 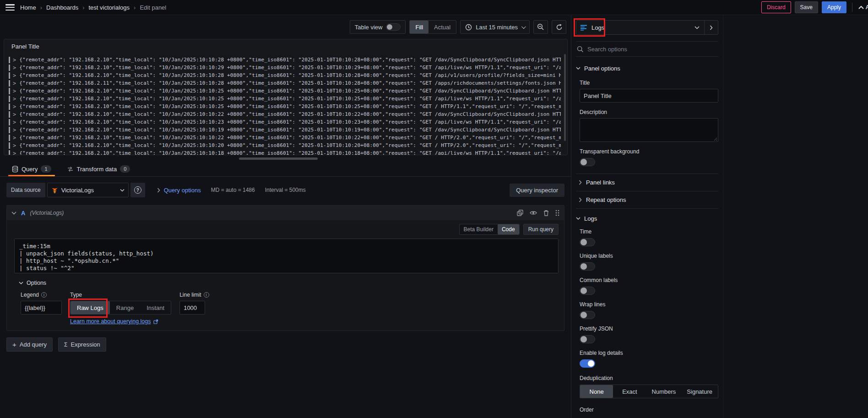 I want to click on delete-query-trash-icon, so click(x=546, y=213).